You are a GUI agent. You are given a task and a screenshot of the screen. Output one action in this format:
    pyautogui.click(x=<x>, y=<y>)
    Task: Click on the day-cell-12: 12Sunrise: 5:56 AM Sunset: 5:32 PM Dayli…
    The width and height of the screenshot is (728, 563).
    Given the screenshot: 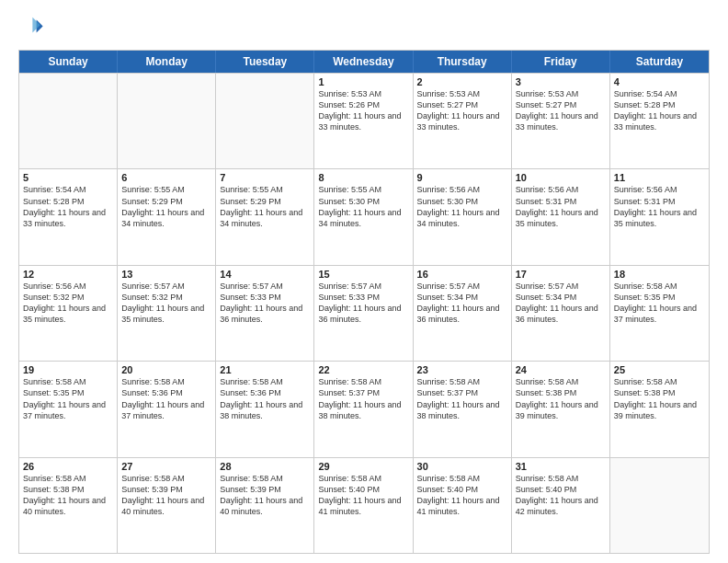 What is the action you would take?
    pyautogui.click(x=68, y=313)
    